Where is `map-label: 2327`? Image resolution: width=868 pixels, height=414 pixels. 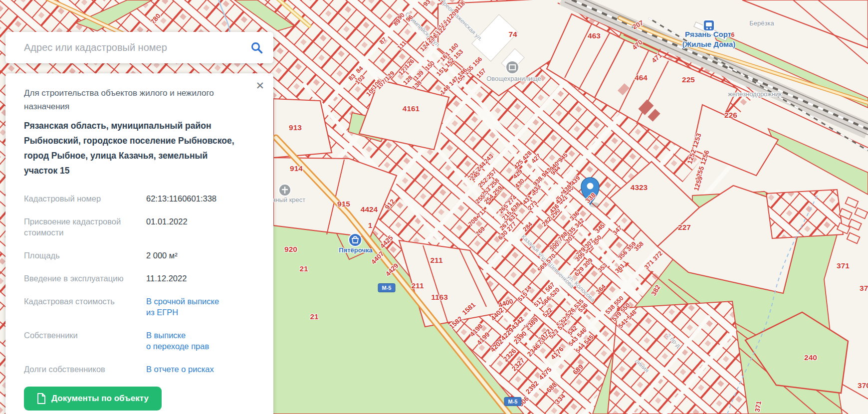
map-label: 2327 is located at coordinates (519, 365).